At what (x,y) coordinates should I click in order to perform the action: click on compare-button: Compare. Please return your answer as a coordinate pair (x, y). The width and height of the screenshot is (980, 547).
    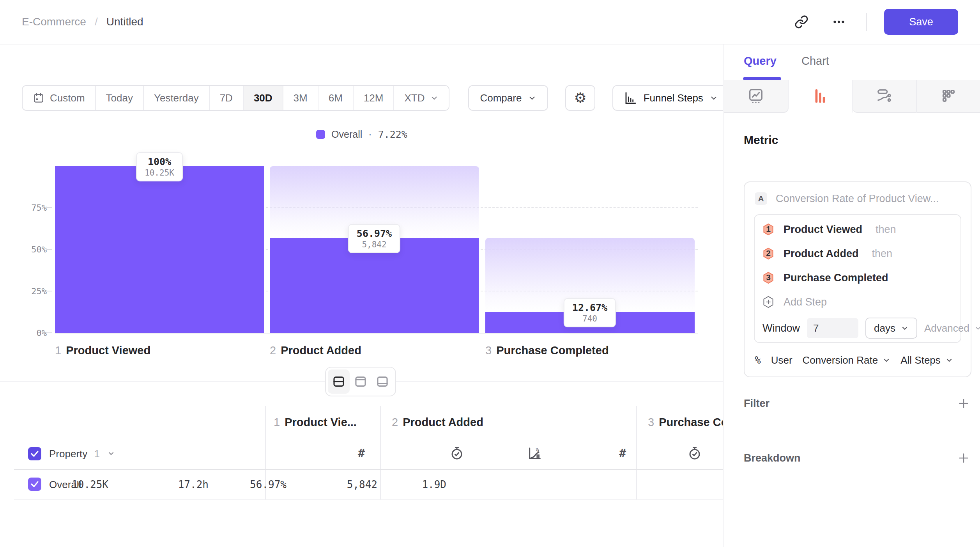
    Looking at the image, I should click on (508, 98).